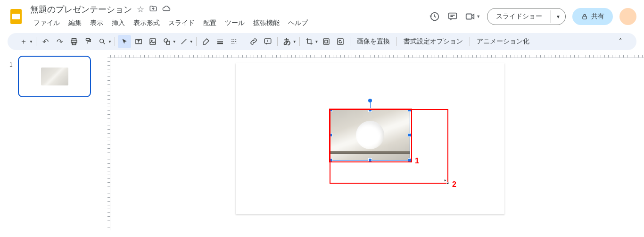  What do you see at coordinates (298, 23) in the screenshot?
I see `menu-help: ヘルプ` at bounding box center [298, 23].